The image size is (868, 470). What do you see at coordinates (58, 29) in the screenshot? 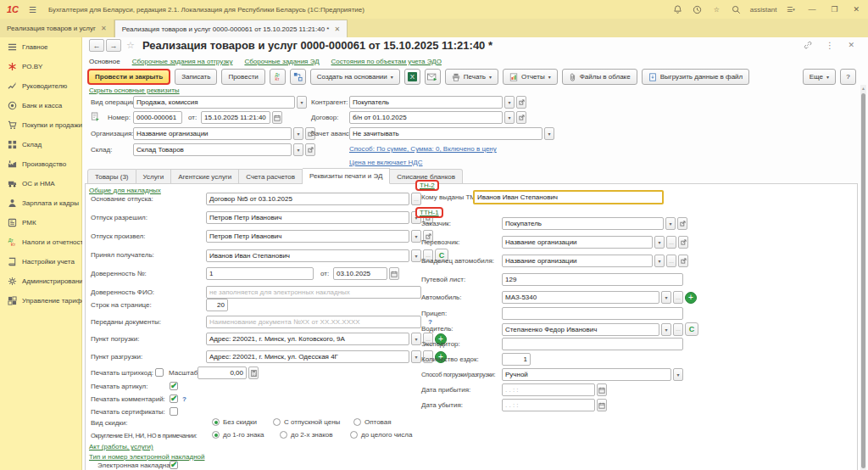
I see `app-tab-list: Реализация товаров и услуг ✕` at bounding box center [58, 29].